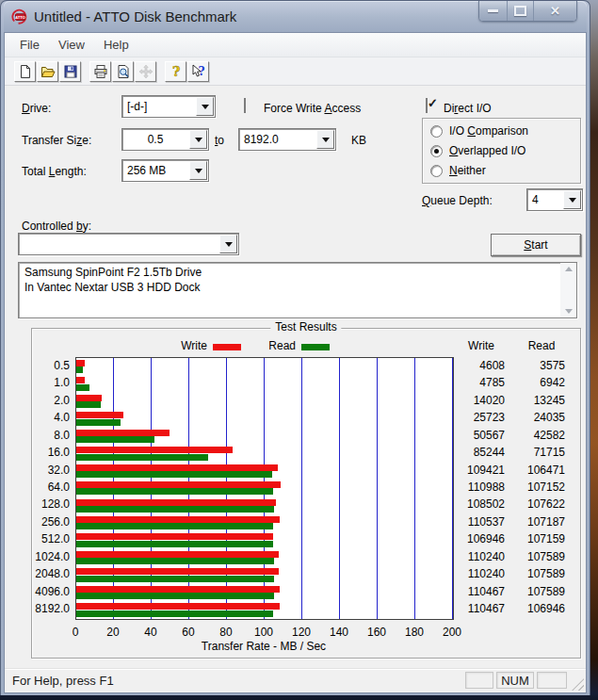  Describe the element at coordinates (128, 244) in the screenshot. I see `controlled-by-combobox` at that location.